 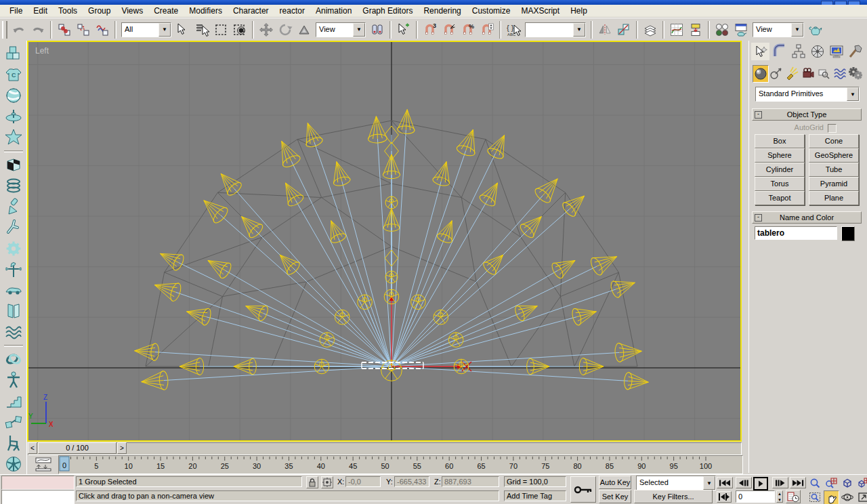 I want to click on pan-button, so click(x=832, y=497).